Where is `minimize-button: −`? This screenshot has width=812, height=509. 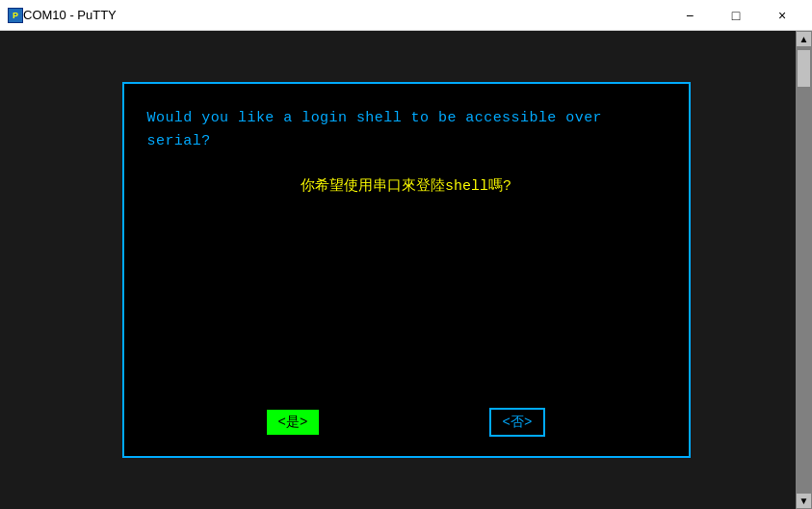
minimize-button: − is located at coordinates (690, 15).